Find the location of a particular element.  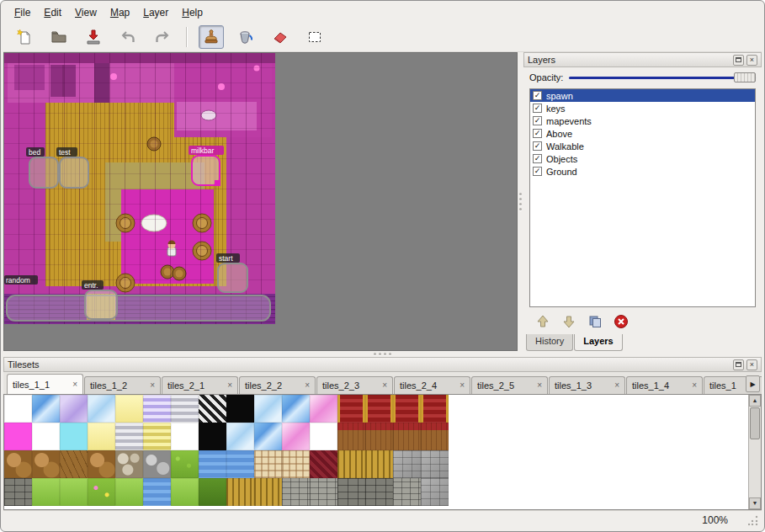

tileset-tab: tiles_2_2 × is located at coordinates (278, 386).